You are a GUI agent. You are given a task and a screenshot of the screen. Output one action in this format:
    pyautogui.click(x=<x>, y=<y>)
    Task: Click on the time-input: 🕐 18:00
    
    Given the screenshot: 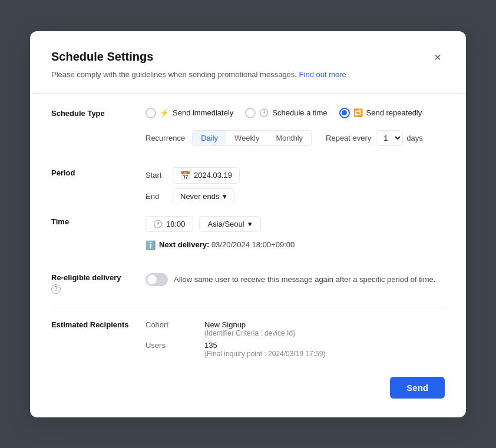 What is the action you would take?
    pyautogui.click(x=170, y=224)
    